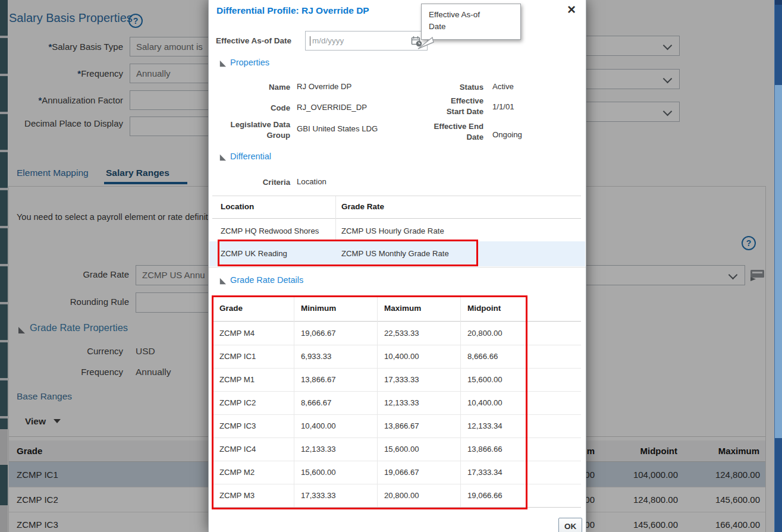 Image resolution: width=782 pixels, height=532 pixels. I want to click on effective-start-label: Effective Start Date, so click(464, 106).